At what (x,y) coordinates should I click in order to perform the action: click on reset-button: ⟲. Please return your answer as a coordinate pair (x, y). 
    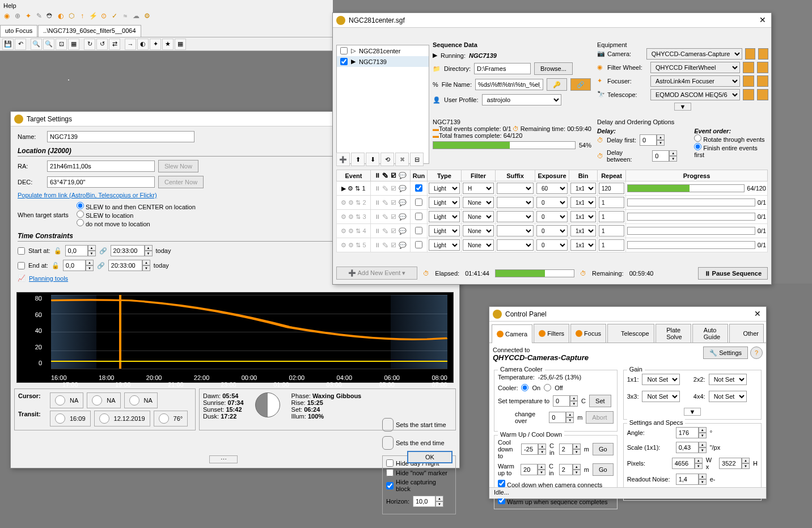
    Looking at the image, I should click on (387, 159).